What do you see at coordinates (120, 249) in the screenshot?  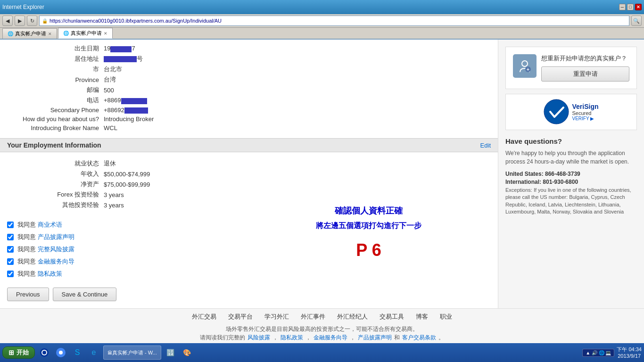 I see `checkbox-item-3: 我同意 完整风险披露` at bounding box center [120, 249].